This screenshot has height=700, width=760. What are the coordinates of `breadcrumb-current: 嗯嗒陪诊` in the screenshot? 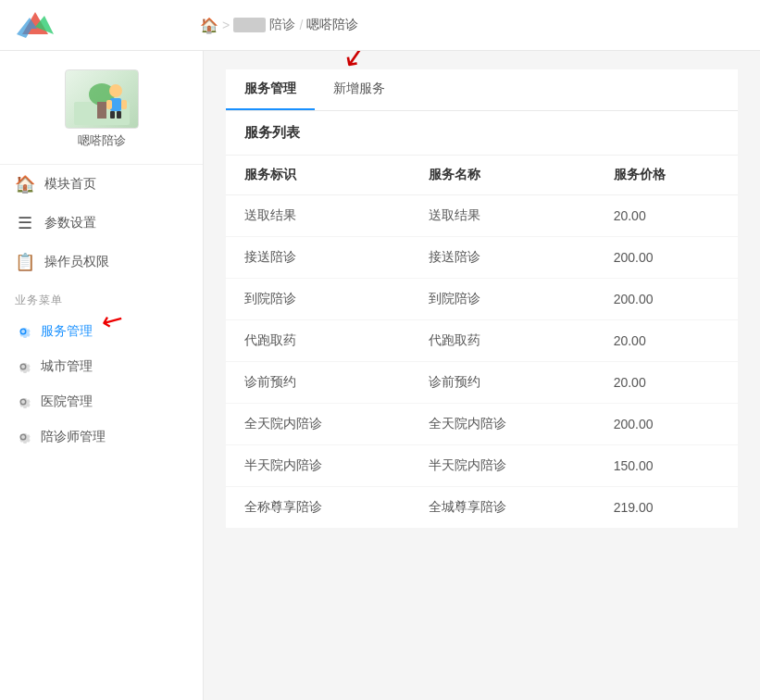 It's located at (332, 25).